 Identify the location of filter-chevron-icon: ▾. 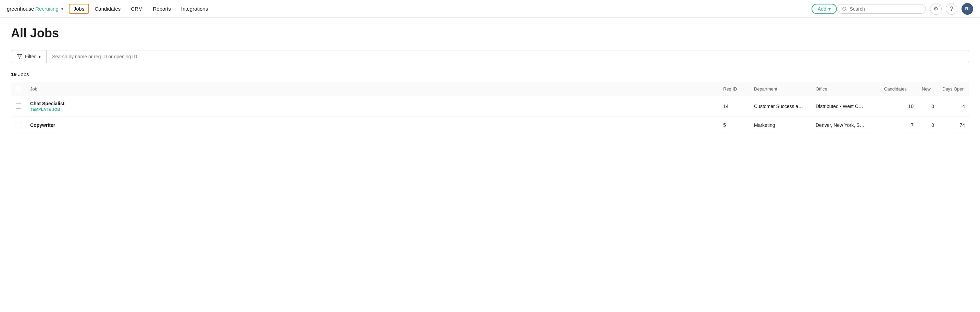
(40, 56).